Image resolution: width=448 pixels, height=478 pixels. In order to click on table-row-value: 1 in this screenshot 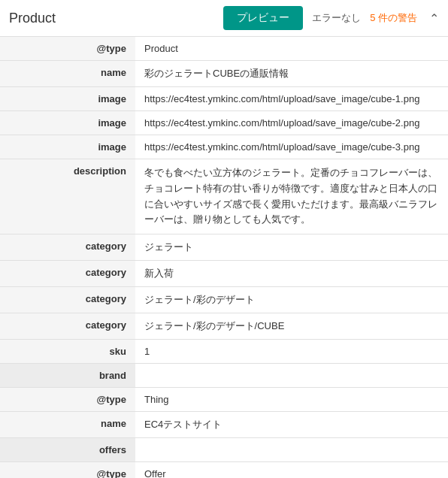, I will do `click(292, 352)`.